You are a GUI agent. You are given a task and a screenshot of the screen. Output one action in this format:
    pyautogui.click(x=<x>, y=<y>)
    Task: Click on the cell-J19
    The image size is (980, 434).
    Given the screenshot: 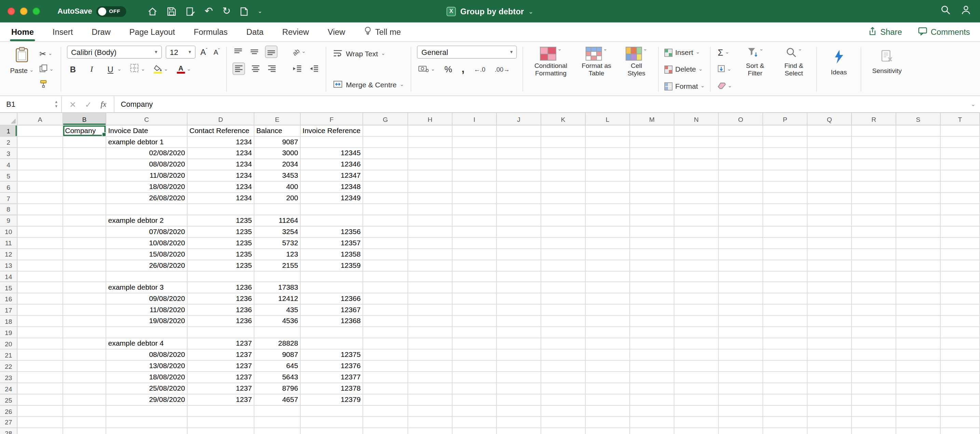 What is the action you would take?
    pyautogui.click(x=519, y=333)
    